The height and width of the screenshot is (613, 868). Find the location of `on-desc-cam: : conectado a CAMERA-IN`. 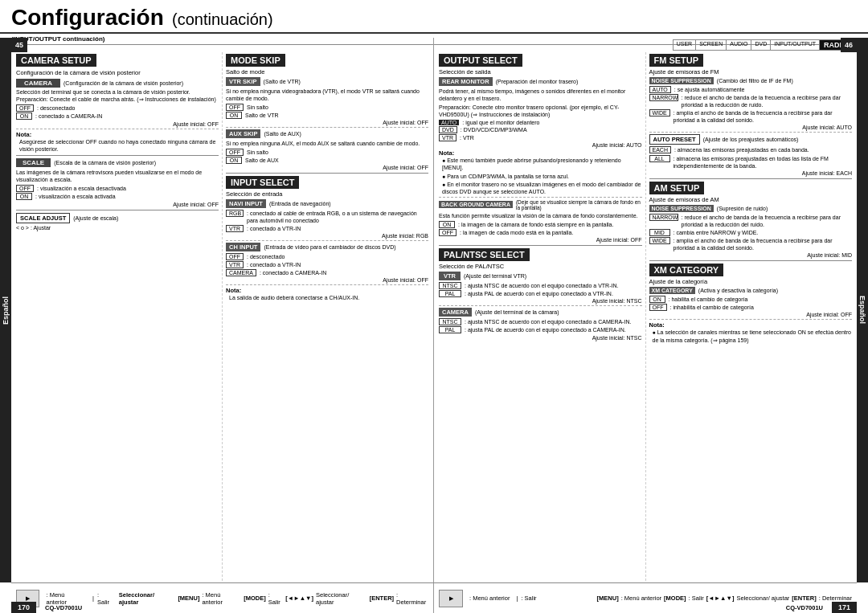

on-desc-cam: : conectado a CAMERA-IN is located at coordinates (69, 116).